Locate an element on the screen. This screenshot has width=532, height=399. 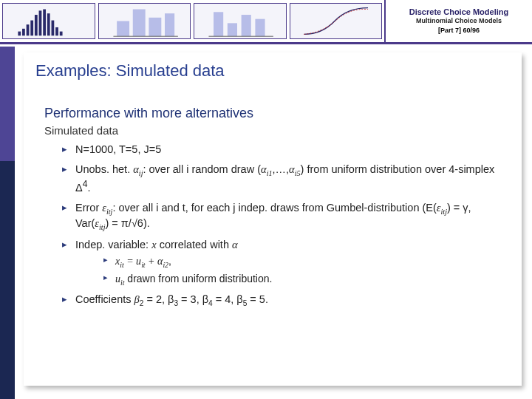
bullet-text: N=1000, T=5, J=5 is located at coordinates (118, 149).